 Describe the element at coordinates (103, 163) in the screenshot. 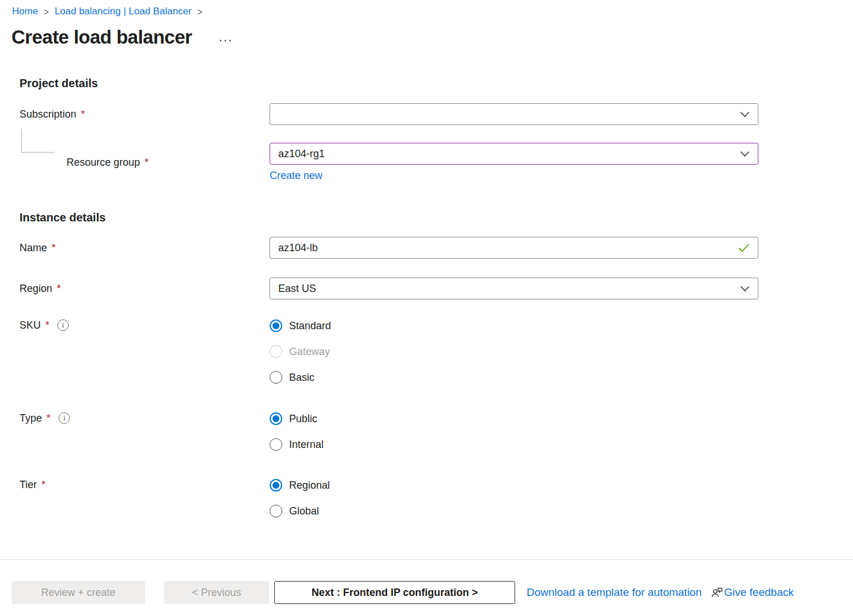

I see `resource-group-label: Resource group` at that location.